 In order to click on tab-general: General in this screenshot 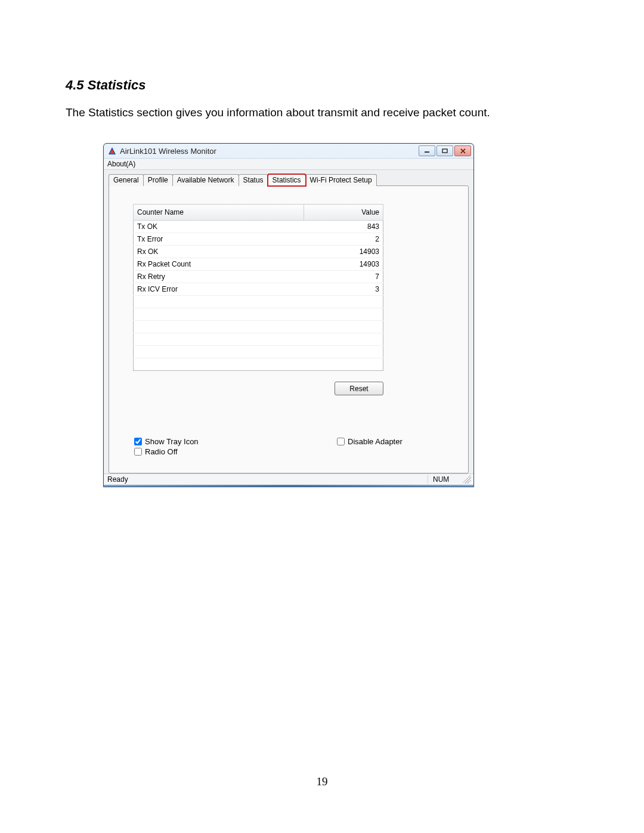, I will do `click(126, 180)`.